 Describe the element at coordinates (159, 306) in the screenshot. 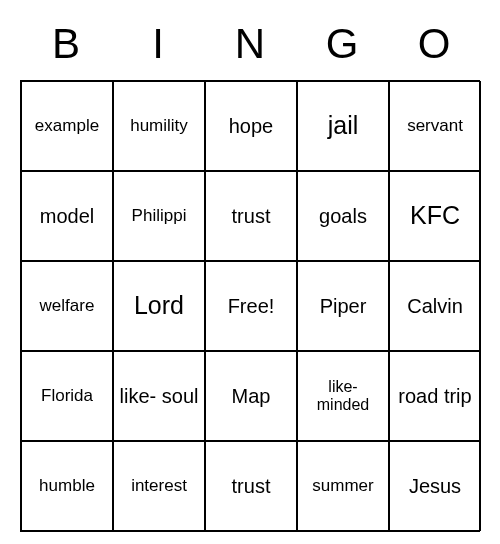

I see `bingo-cell: Lord` at that location.